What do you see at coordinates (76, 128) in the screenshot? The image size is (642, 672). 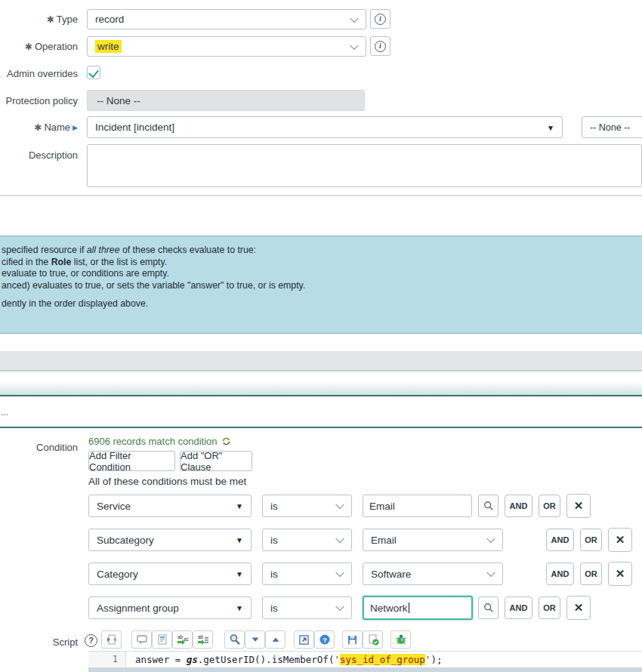 I see `reference-expand-icon: ▶` at bounding box center [76, 128].